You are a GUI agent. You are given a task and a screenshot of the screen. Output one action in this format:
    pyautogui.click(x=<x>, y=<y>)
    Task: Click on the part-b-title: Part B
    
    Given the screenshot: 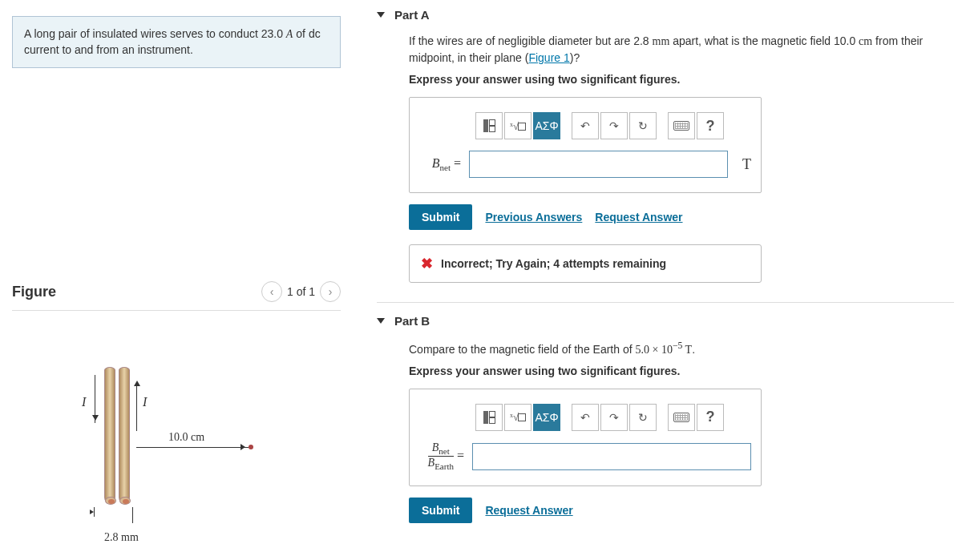 What is the action you would take?
    pyautogui.click(x=412, y=320)
    